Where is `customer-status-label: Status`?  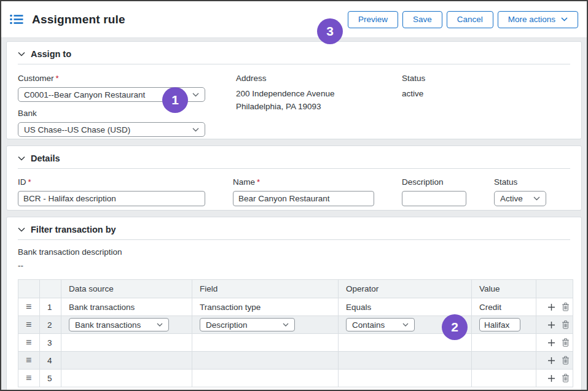 customer-status-label: Status is located at coordinates (414, 79).